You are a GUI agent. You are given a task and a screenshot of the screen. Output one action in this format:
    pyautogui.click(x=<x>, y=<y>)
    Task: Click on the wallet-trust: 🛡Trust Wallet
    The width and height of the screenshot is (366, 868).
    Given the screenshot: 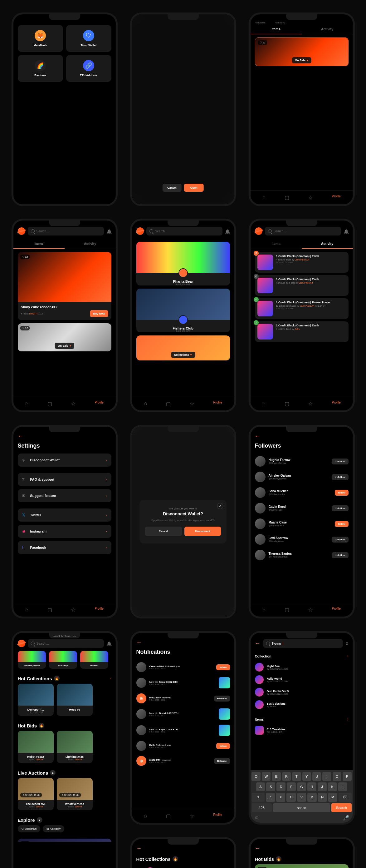 What is the action you would take?
    pyautogui.click(x=89, y=38)
    